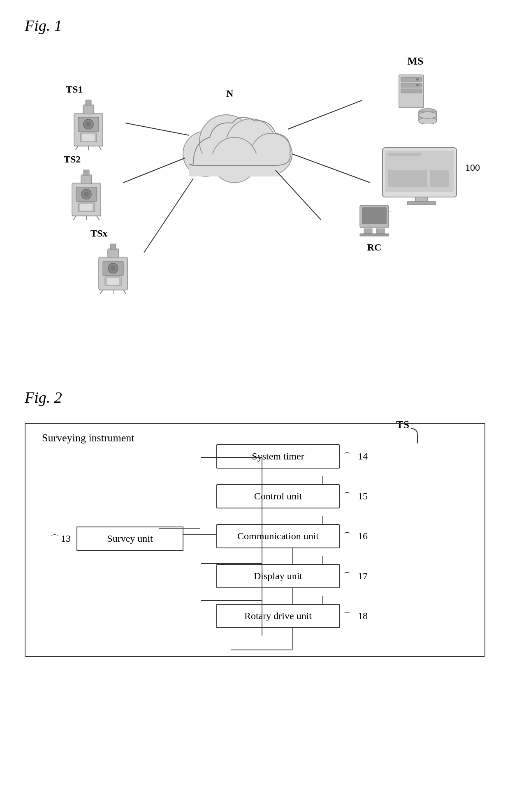 The width and height of the screenshot is (510, 812). I want to click on communication-unit-box: Communication unit, so click(278, 536).